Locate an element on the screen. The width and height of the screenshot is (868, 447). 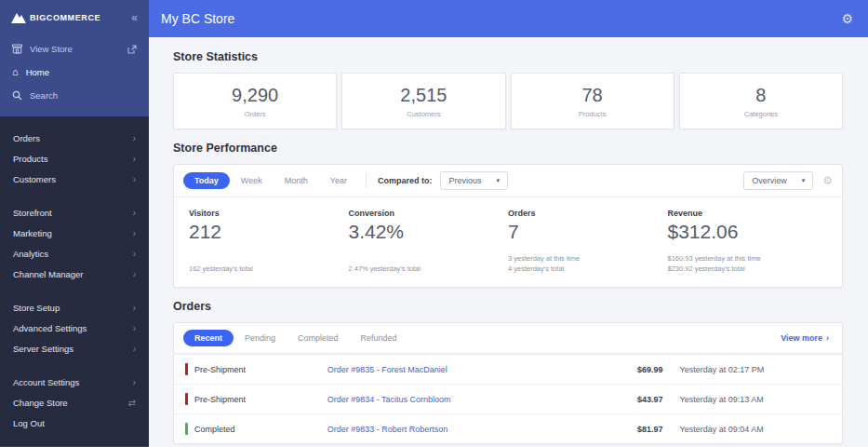
sidebar-item-marketing: Marketing› is located at coordinates (74, 233).